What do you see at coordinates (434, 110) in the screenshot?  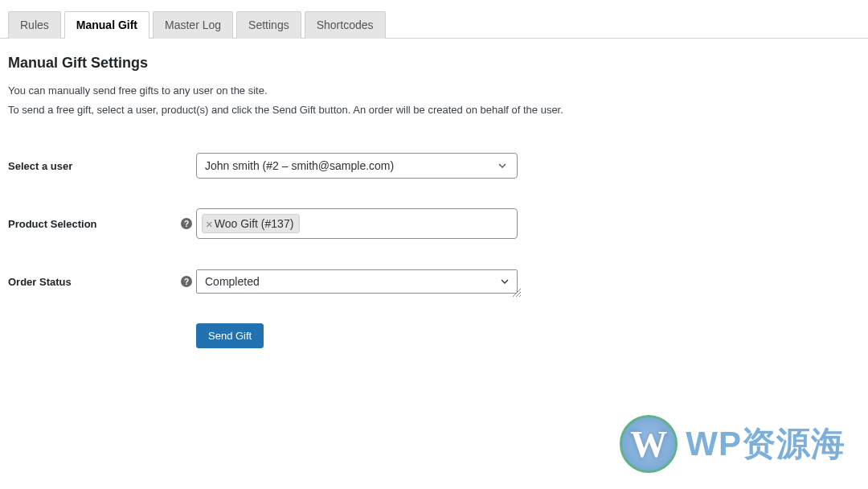 I see `description-line-2: To send a free gift, select a user, prod…` at bounding box center [434, 110].